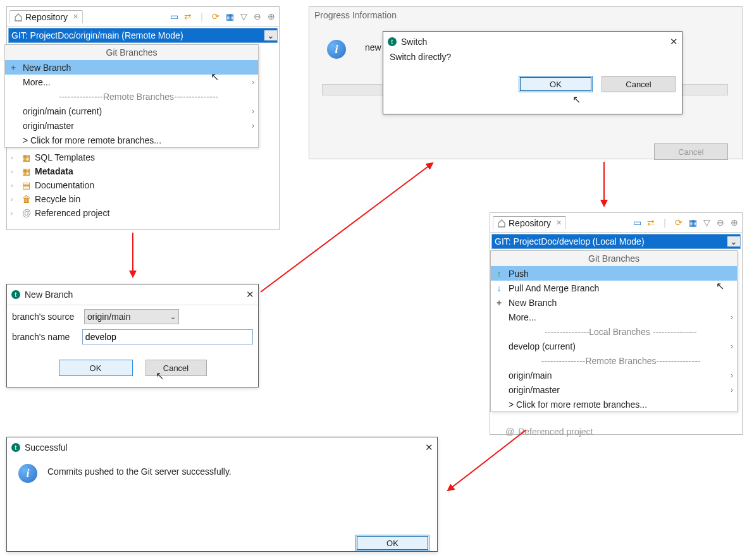 The height and width of the screenshot is (560, 747). Describe the element at coordinates (530, 223) in the screenshot. I see `tab-label: Repository` at that location.